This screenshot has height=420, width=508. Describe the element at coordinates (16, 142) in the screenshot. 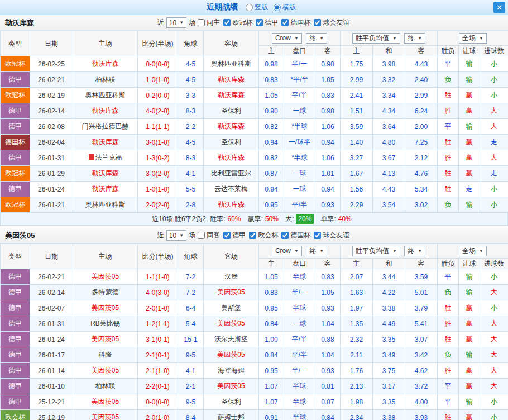

I see `league-badge: 德国杯` at that location.